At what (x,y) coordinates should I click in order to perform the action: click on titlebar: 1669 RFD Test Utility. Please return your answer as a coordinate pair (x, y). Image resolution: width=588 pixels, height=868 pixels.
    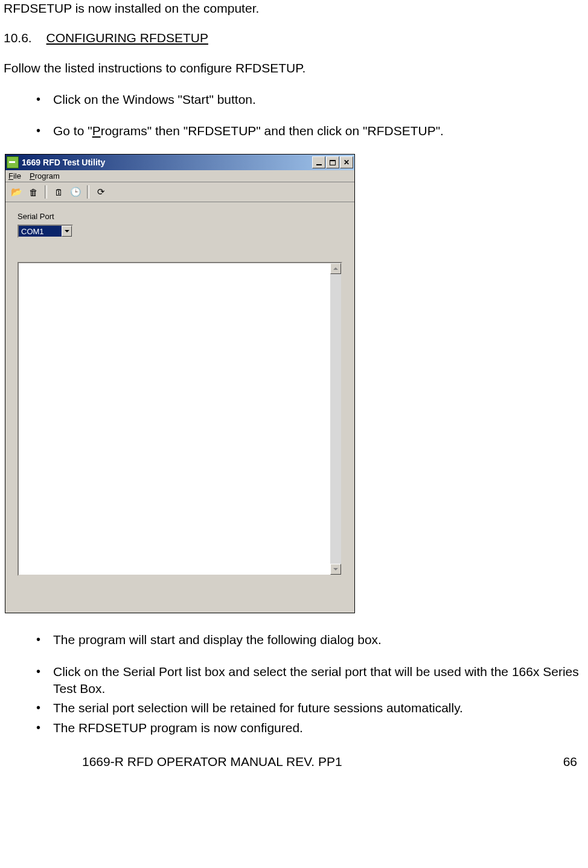
    Looking at the image, I should click on (180, 162).